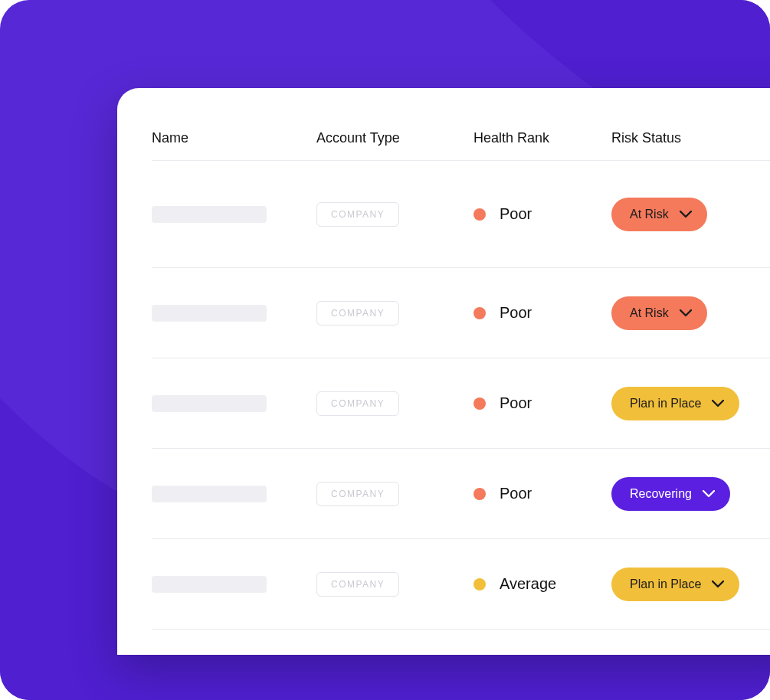 The image size is (770, 700). What do you see at coordinates (461, 146) in the screenshot?
I see `table-header-row: Name Account Type Health Rank Risk Statu…` at bounding box center [461, 146].